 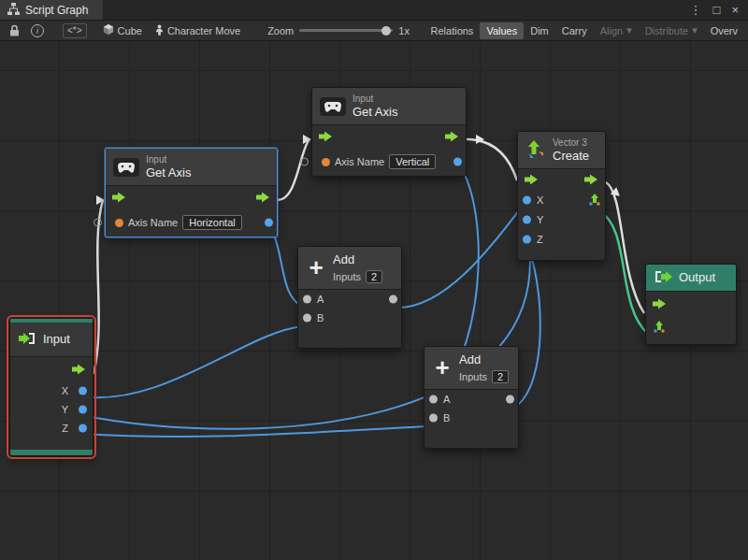 What do you see at coordinates (159, 31) in the screenshot?
I see `character-icon` at bounding box center [159, 31].